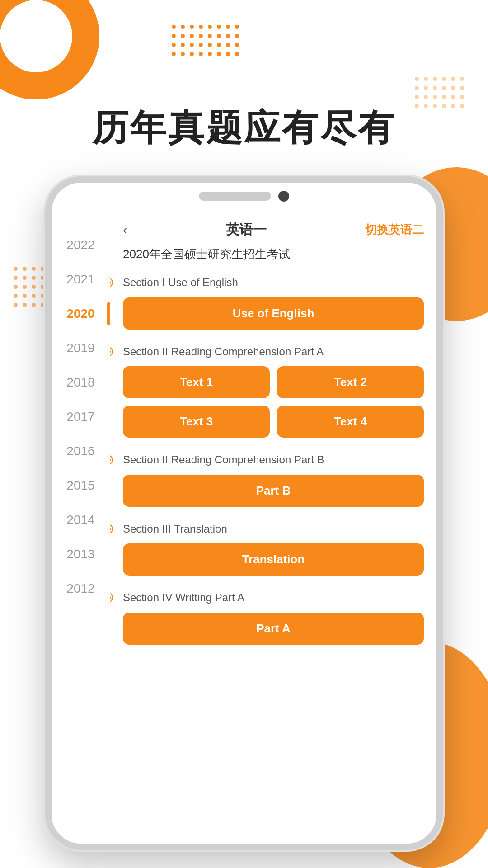 Image resolution: width=488 pixels, height=868 pixels. What do you see at coordinates (80, 554) in the screenshot?
I see `year-item-2013: 2013` at bounding box center [80, 554].